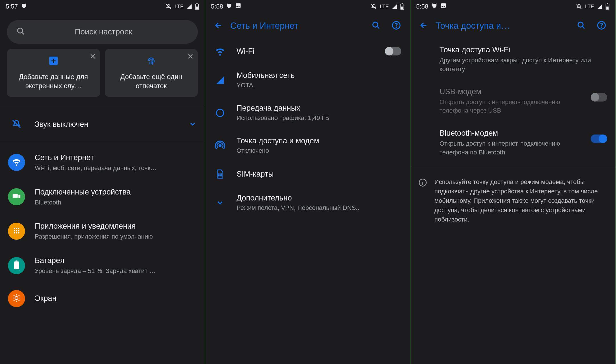 The image size is (616, 364). What do you see at coordinates (307, 80) in the screenshot?
I see `network-item-mobile: Мобильная сеть YOTA` at bounding box center [307, 80].